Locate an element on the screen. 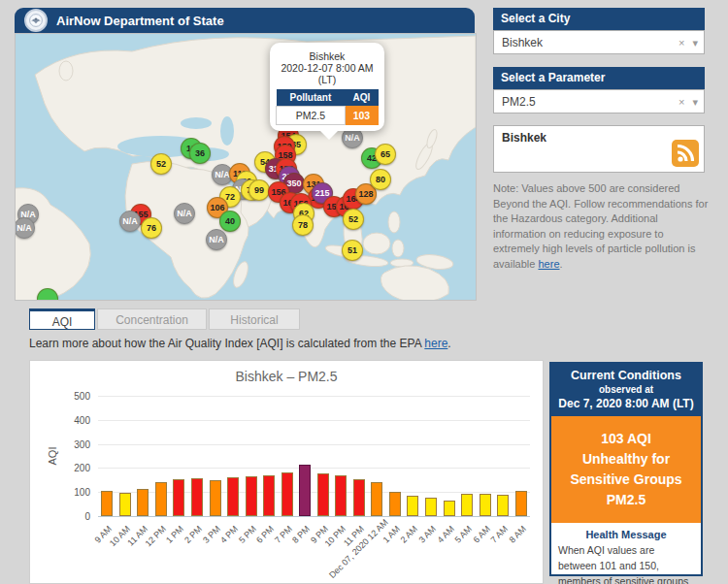 The image size is (728, 584). chart-title: Bishkek – PM2.5 is located at coordinates (286, 376).